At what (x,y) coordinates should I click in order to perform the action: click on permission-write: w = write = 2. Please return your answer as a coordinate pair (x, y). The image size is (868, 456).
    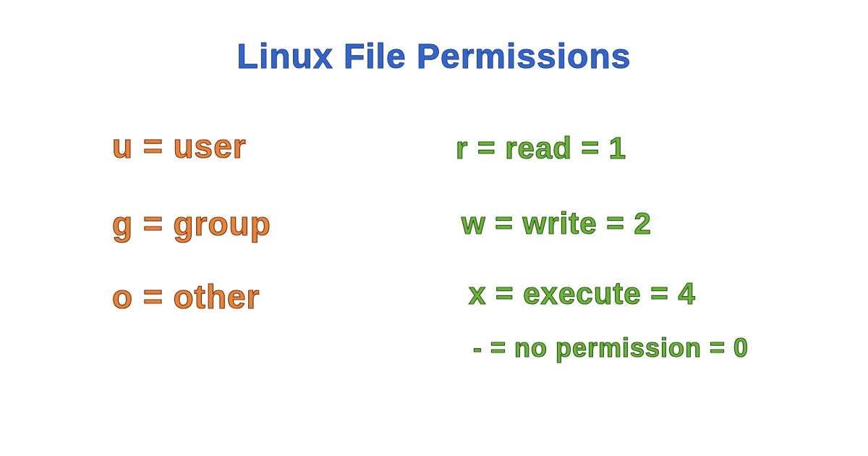
    Looking at the image, I should click on (602, 224).